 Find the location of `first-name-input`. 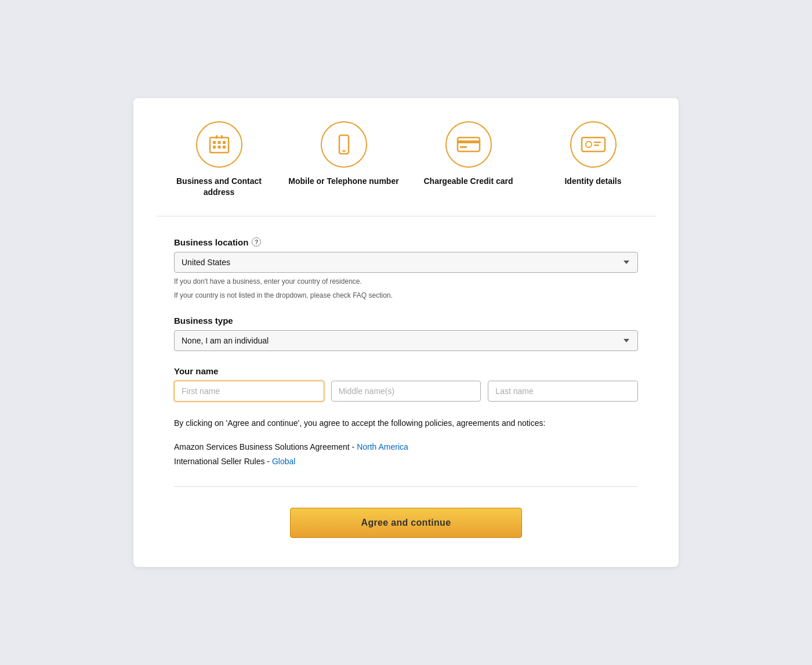

first-name-input is located at coordinates (249, 391).